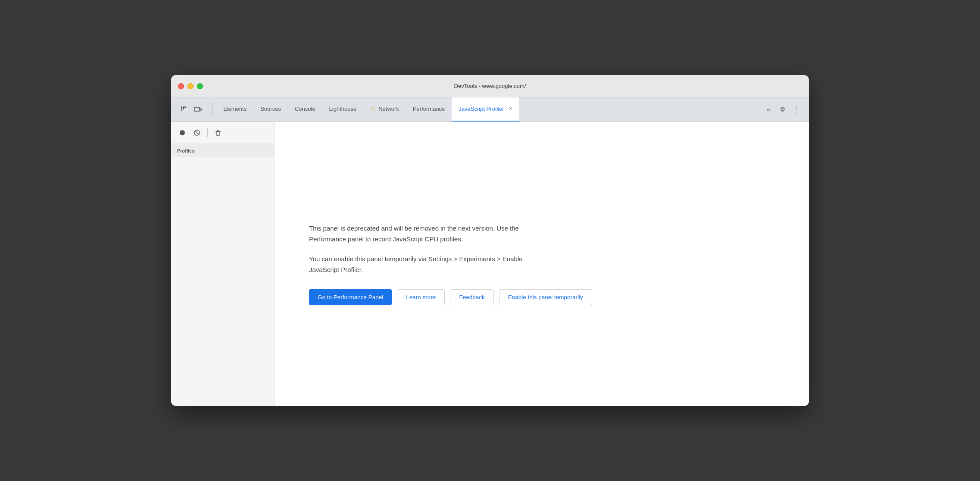 Image resolution: width=980 pixels, height=481 pixels. What do you see at coordinates (305, 109) in the screenshot?
I see `tab-console: Console` at bounding box center [305, 109].